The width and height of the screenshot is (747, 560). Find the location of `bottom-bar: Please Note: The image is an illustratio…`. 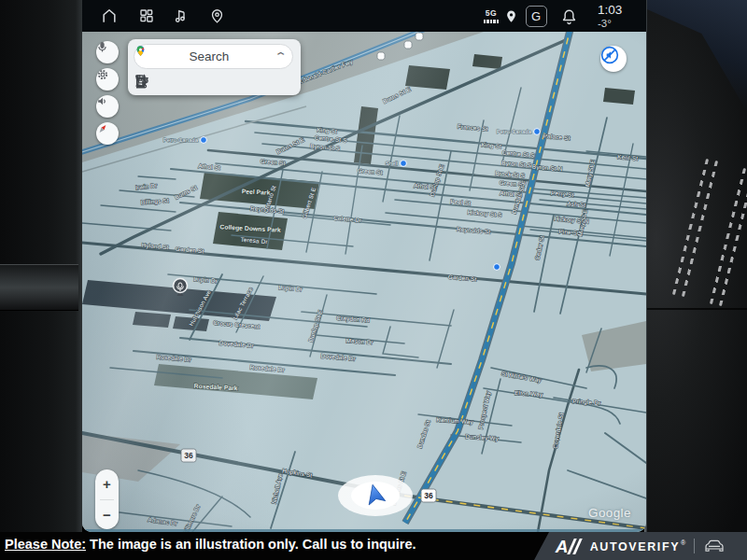

bottom-bar: Please Note: The image is an illustratio… is located at coordinates (374, 546).